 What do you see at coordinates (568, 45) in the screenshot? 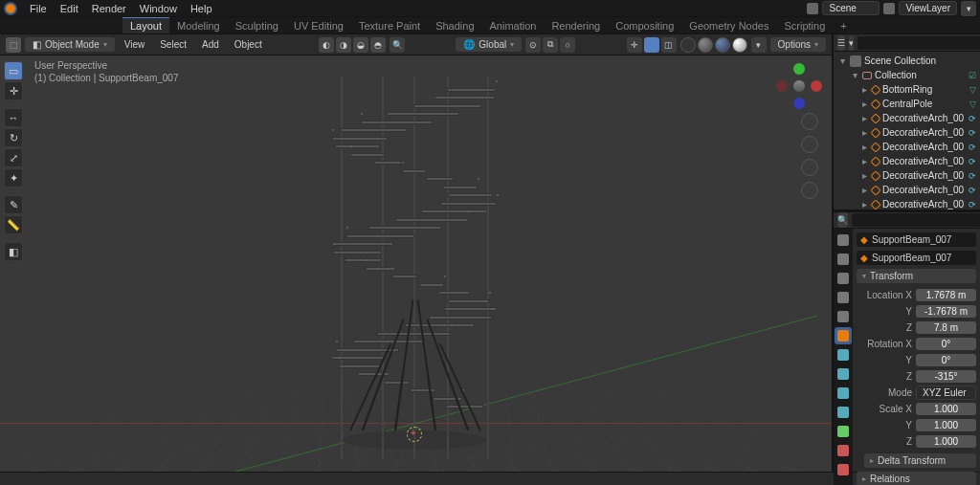
I see `proportional-edit-icon: ○` at bounding box center [568, 45].